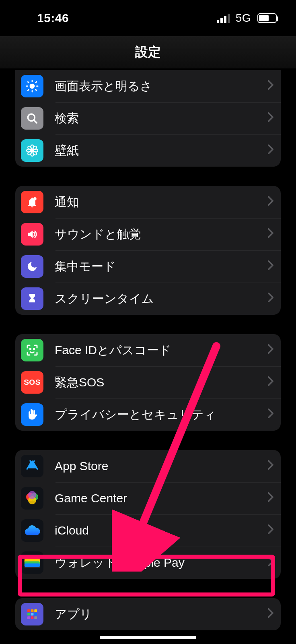 The image size is (296, 644). I want to click on settings-row-label: App Store, so click(156, 466).